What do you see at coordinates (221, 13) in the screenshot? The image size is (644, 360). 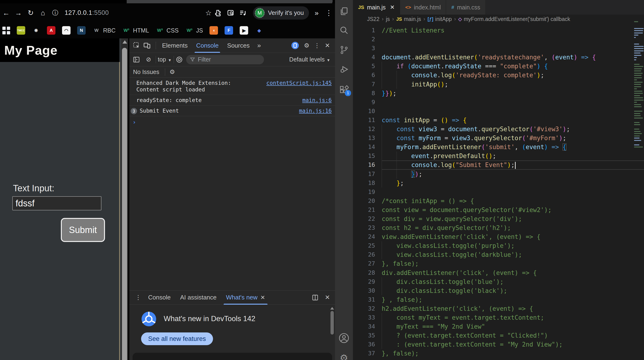 I see `extensions-icon` at bounding box center [221, 13].